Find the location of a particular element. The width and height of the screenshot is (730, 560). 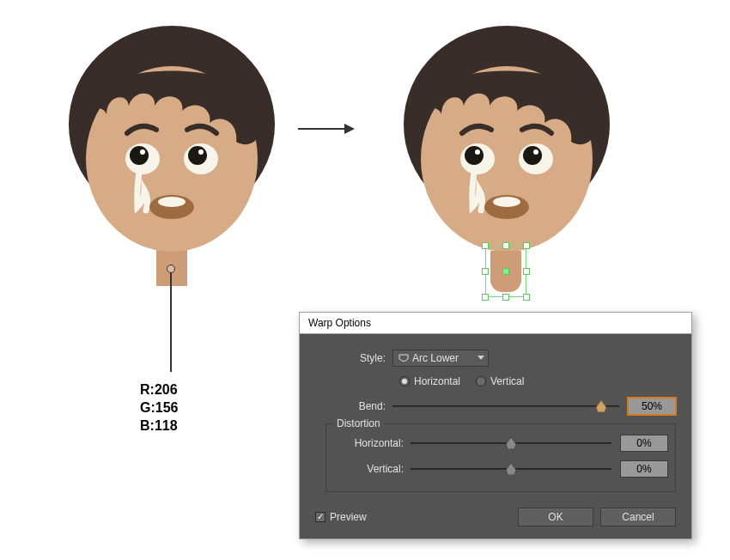

preview-checkbox: ✓ Preview is located at coordinates (341, 517).